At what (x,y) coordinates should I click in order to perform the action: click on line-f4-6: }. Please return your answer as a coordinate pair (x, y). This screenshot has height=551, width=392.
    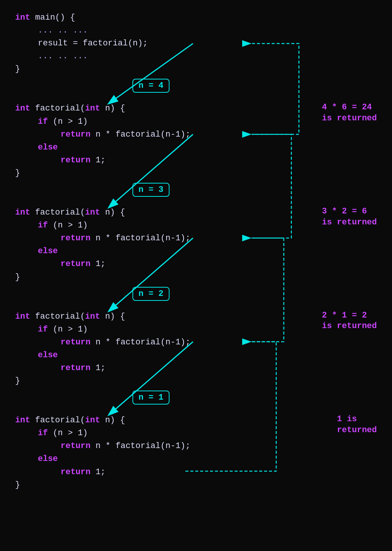
    Looking at the image, I should click on (200, 485).